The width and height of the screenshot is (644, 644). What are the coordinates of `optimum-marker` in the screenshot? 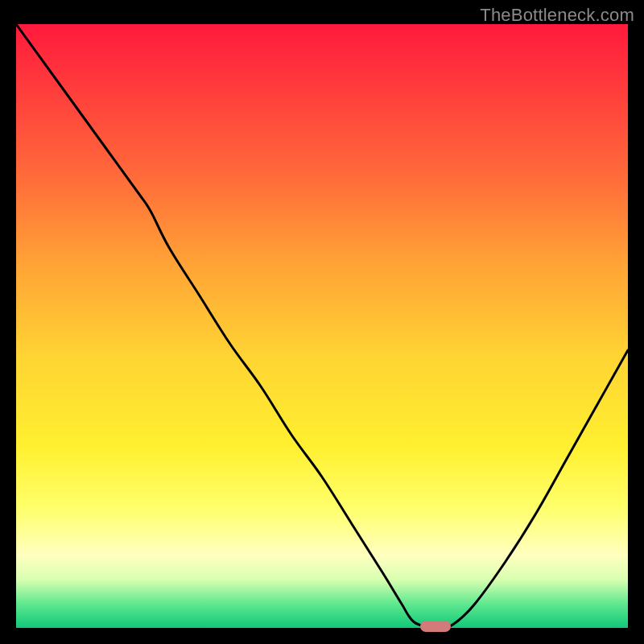 It's located at (436, 626).